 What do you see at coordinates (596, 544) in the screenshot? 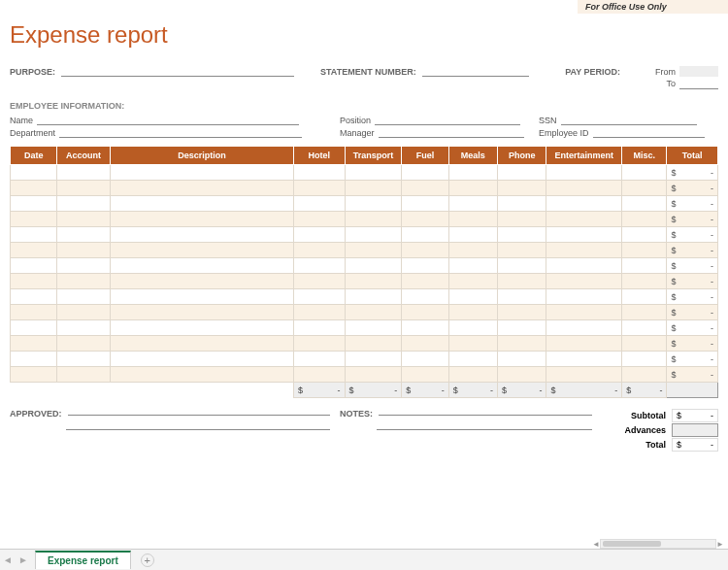
I see `scroll-left-icon: ◄` at bounding box center [596, 544].